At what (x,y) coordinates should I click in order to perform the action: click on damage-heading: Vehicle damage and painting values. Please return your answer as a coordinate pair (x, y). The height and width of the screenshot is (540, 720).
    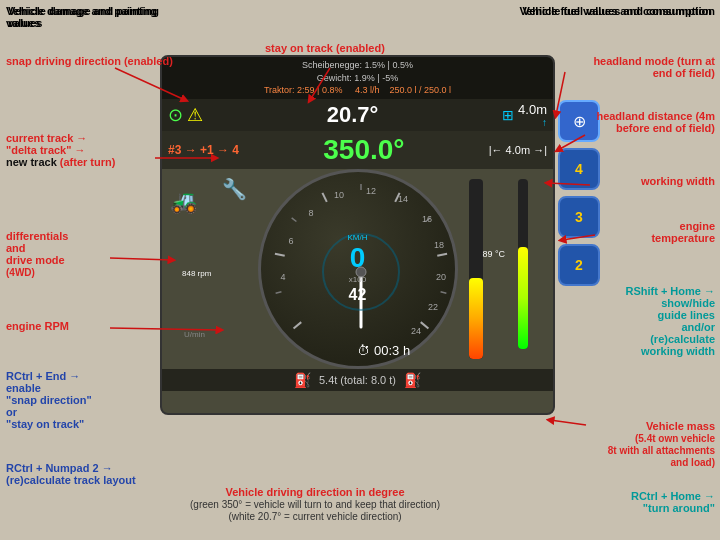
    Looking at the image, I should click on (86, 17).